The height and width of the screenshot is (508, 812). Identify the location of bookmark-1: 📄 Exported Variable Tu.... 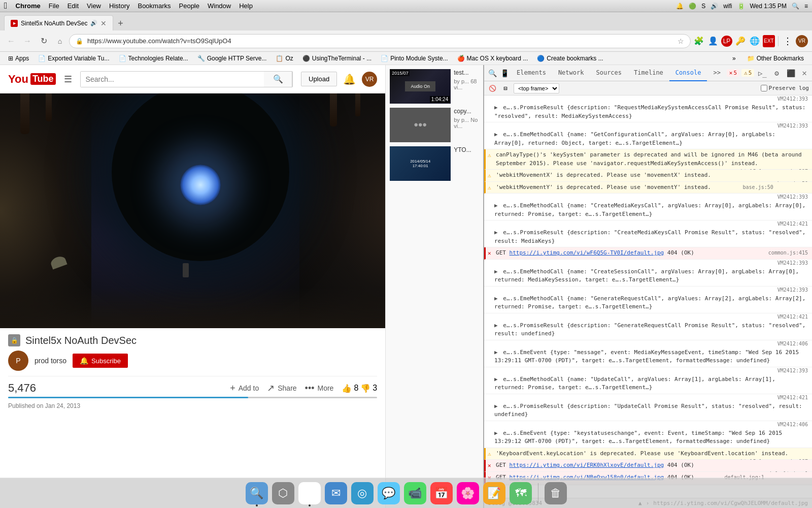
(74, 58).